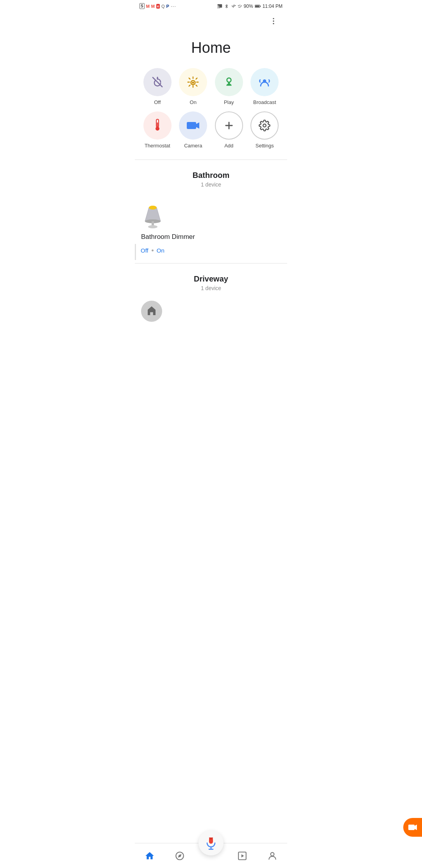 The width and height of the screenshot is (422, 868). Describe the element at coordinates (250, 6) in the screenshot. I see `status-bar-right: 90% 11:04 PM` at that location.